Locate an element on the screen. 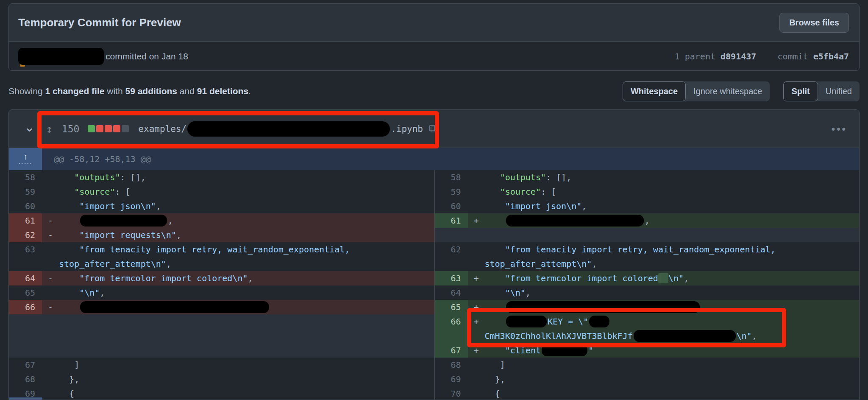 This screenshot has width=868, height=400. code-segment: KEY = \" is located at coordinates (568, 322).